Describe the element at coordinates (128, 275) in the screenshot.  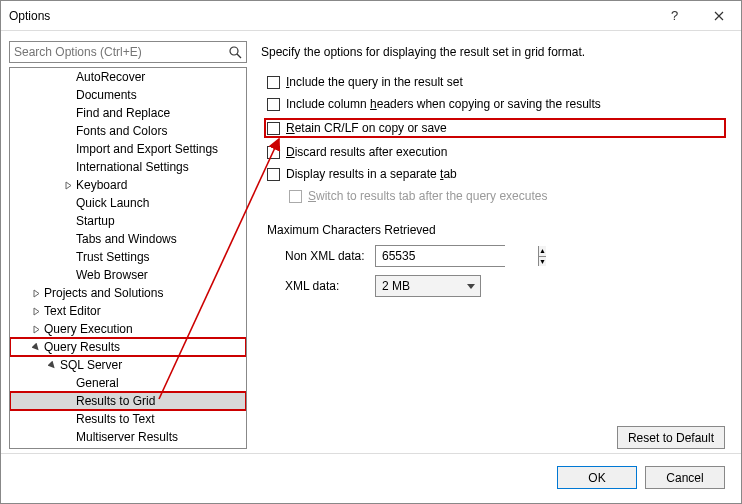
I see `tree-item: Web Browser` at that location.